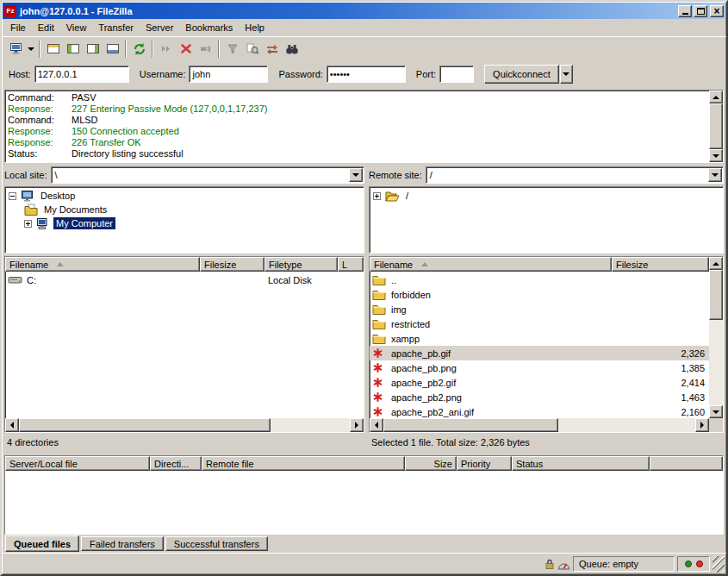 This screenshot has height=576, width=728. What do you see at coordinates (484, 464) in the screenshot?
I see `column-header: Priority` at bounding box center [484, 464].